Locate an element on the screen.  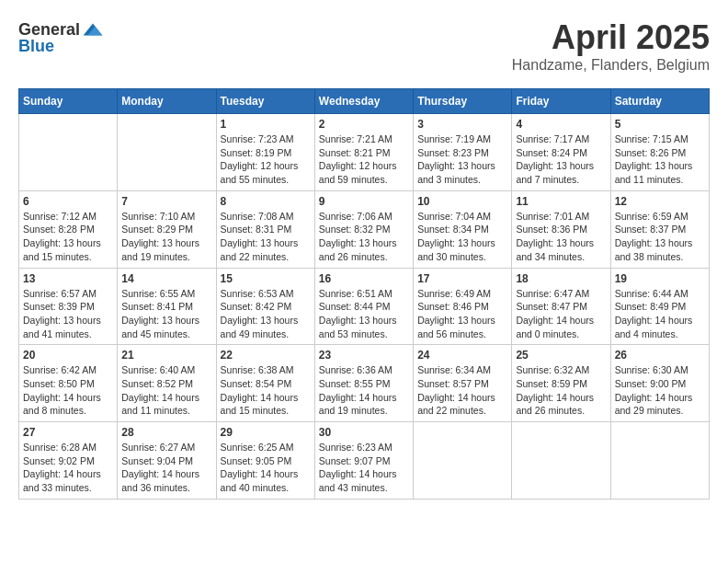
day-detail: Sunrise: 7:21 AMSunset: 8:21 PMDaylight:… is located at coordinates (364, 160).